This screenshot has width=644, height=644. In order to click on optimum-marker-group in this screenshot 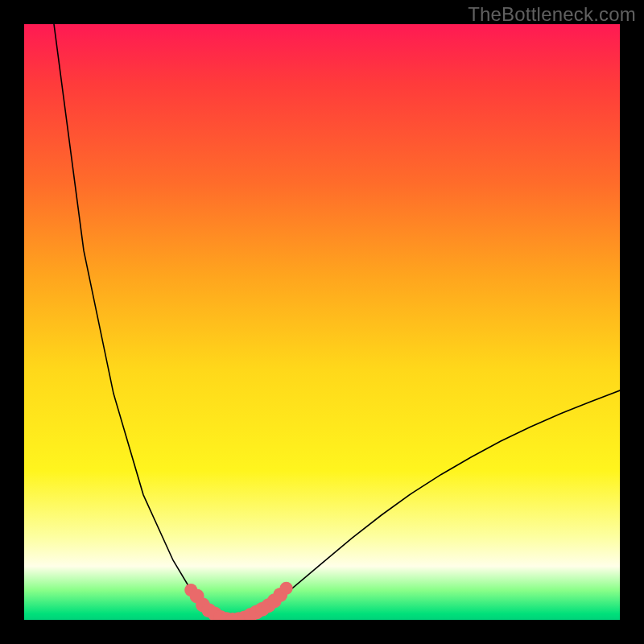, I will do `click(238, 601)`.